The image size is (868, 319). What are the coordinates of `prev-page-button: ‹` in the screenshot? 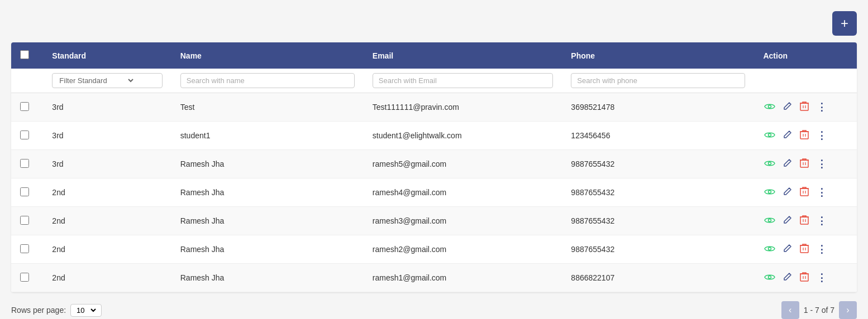 It's located at (790, 310).